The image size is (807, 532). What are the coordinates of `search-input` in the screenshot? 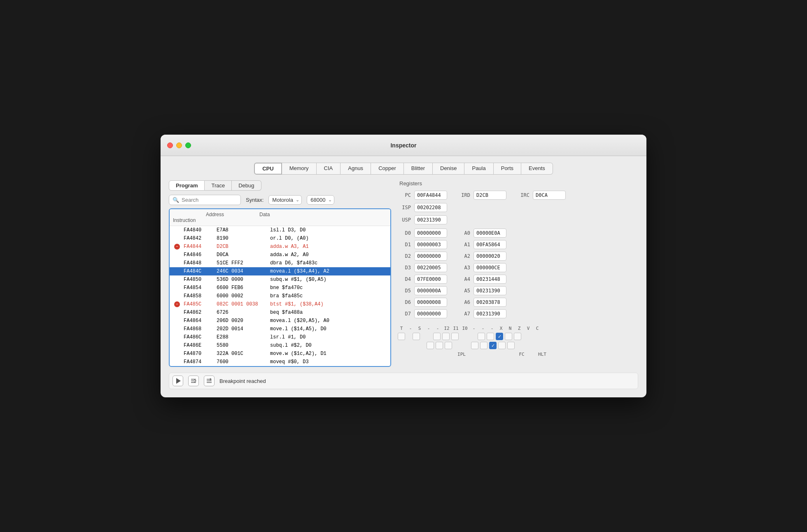 It's located at (206, 200).